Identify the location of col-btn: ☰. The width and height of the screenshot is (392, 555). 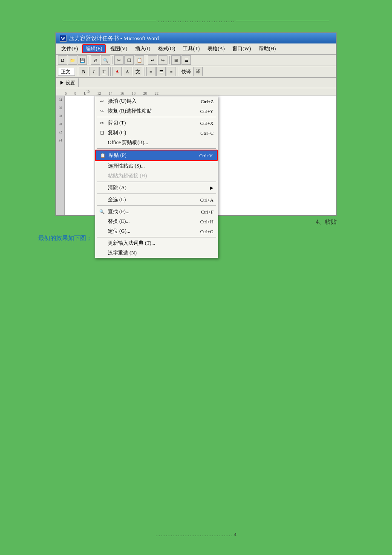
(186, 60).